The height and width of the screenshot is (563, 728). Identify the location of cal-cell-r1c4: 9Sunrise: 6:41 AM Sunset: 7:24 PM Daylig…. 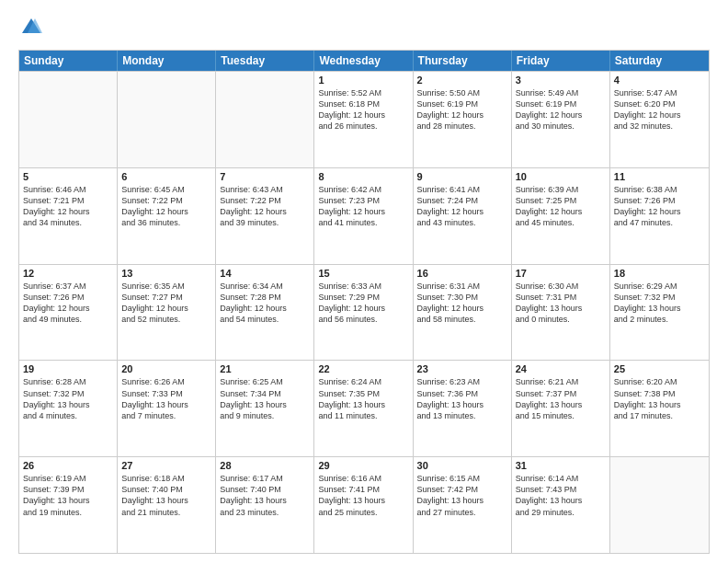
(463, 216).